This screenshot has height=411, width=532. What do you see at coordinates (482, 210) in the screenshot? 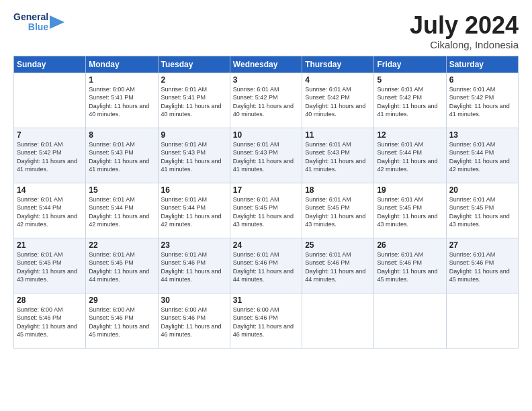
I see `table-row: 20 Sunrise: 6:01 AMSunset: 5:45 PMDaylig…` at bounding box center [482, 210].